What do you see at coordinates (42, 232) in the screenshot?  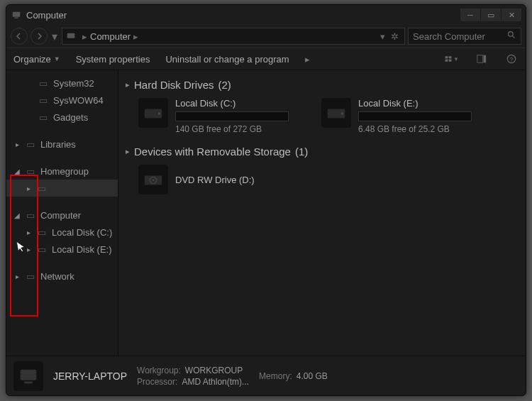 I see `drive-icon: ▭` at bounding box center [42, 232].